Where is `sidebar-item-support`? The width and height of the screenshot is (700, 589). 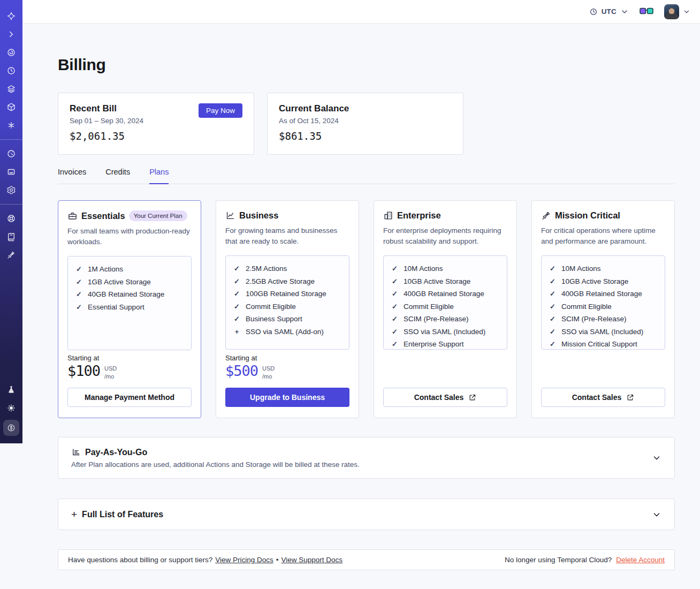 sidebar-item-support is located at coordinates (11, 218).